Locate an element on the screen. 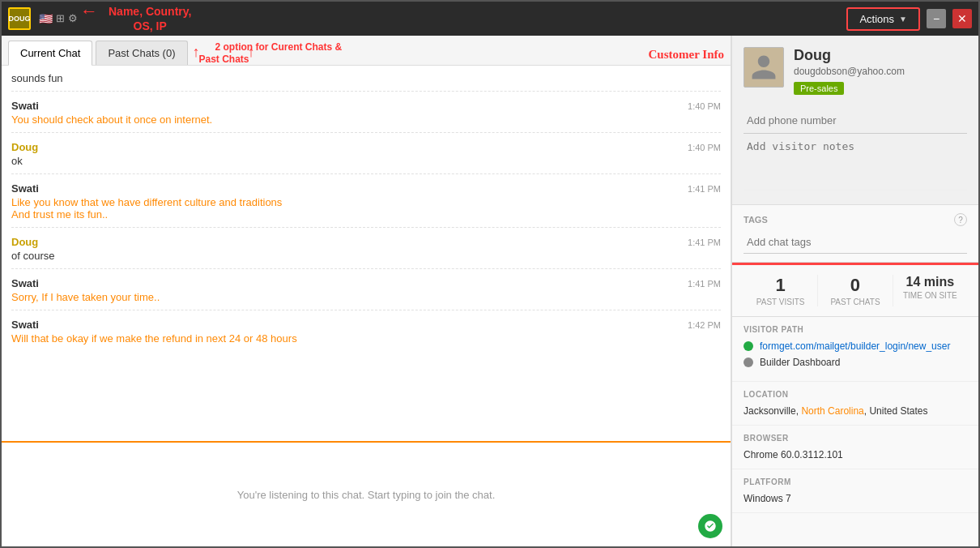 The height and width of the screenshot is (548, 980). path-item-1: formget.com/mailget/builder_login/new_us… is located at coordinates (855, 346).